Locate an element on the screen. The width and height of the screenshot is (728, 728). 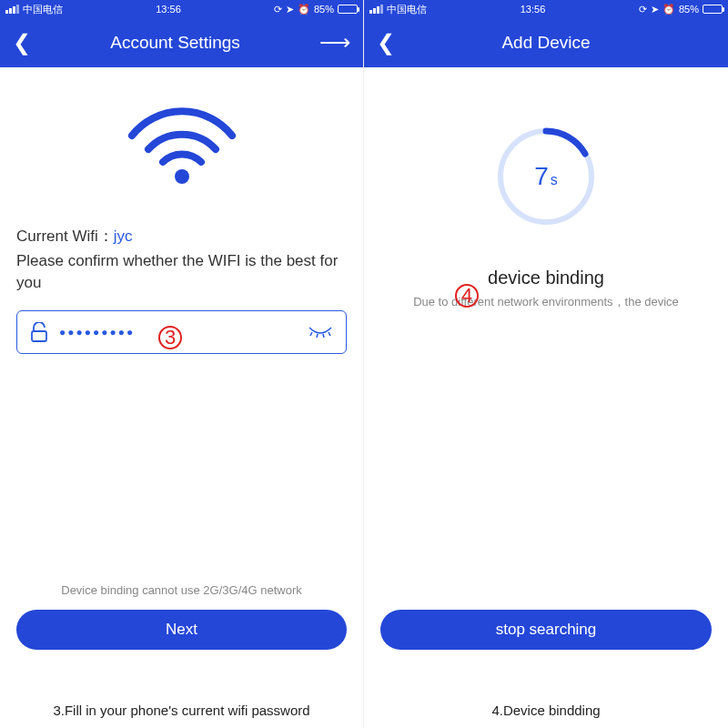
next-button-label: Next is located at coordinates (182, 630).